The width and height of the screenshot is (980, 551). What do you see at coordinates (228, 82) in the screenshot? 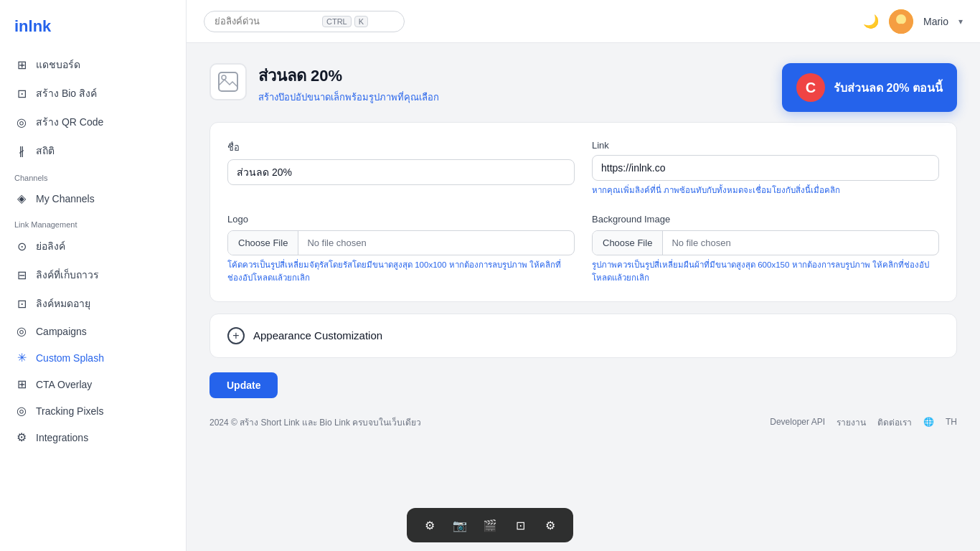
I see `page-icon` at bounding box center [228, 82].